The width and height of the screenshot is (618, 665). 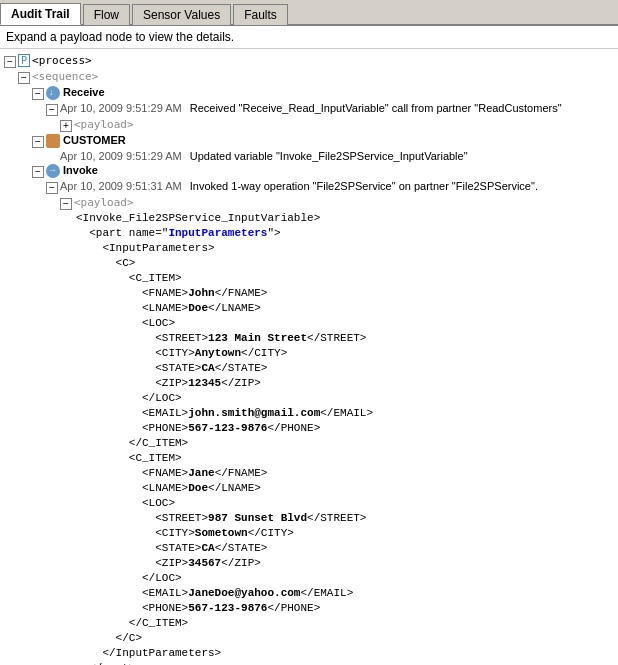 What do you see at coordinates (345, 578) in the screenshot?
I see `xml-line-25: </LOC>` at bounding box center [345, 578].